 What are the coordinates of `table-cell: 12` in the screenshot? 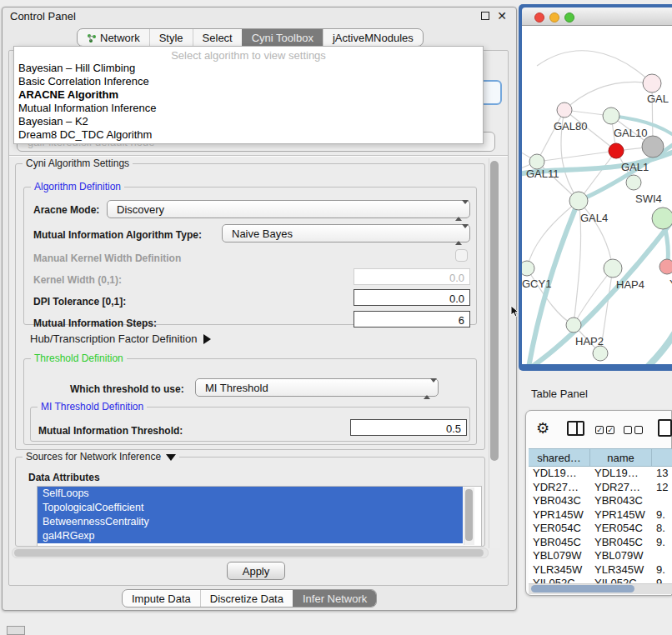 It's located at (662, 488).